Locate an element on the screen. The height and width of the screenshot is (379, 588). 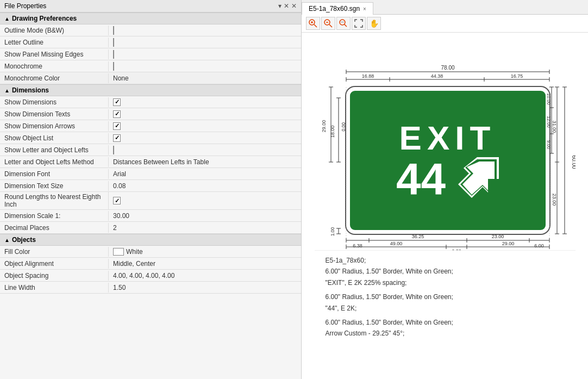
row-dimension-text-size: Dimension Text Size 0.08 is located at coordinates (151, 186).